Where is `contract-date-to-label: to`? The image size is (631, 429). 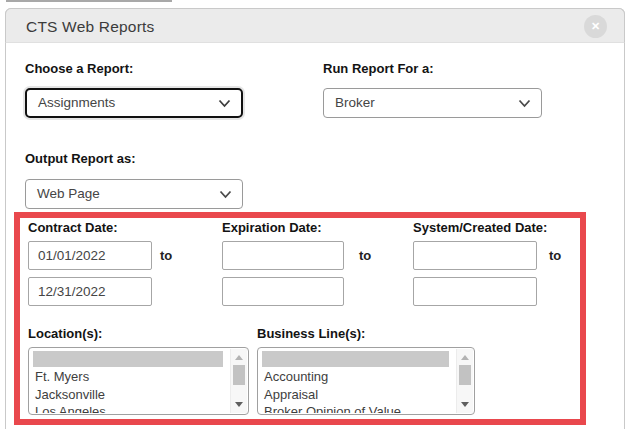
contract-date-to-label: to is located at coordinates (166, 256).